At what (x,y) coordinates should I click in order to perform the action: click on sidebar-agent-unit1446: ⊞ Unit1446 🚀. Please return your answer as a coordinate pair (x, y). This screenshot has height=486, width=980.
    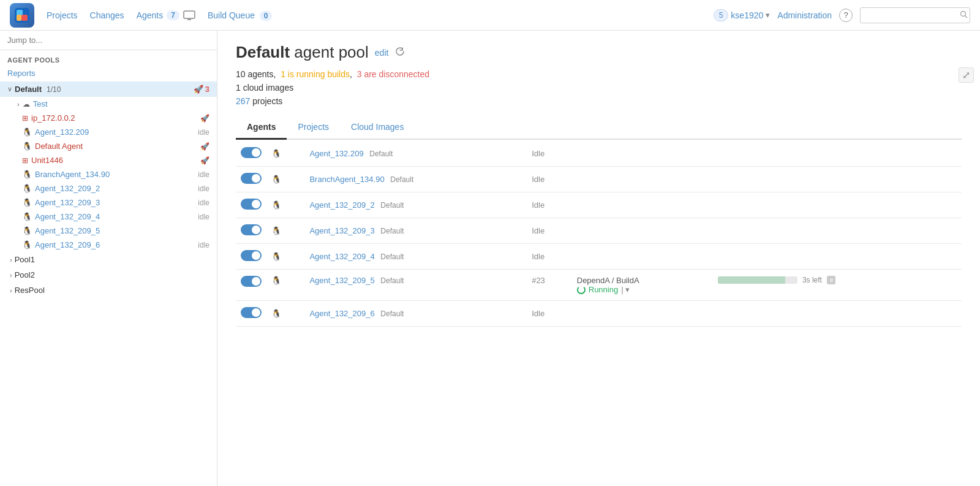
    Looking at the image, I should click on (108, 161).